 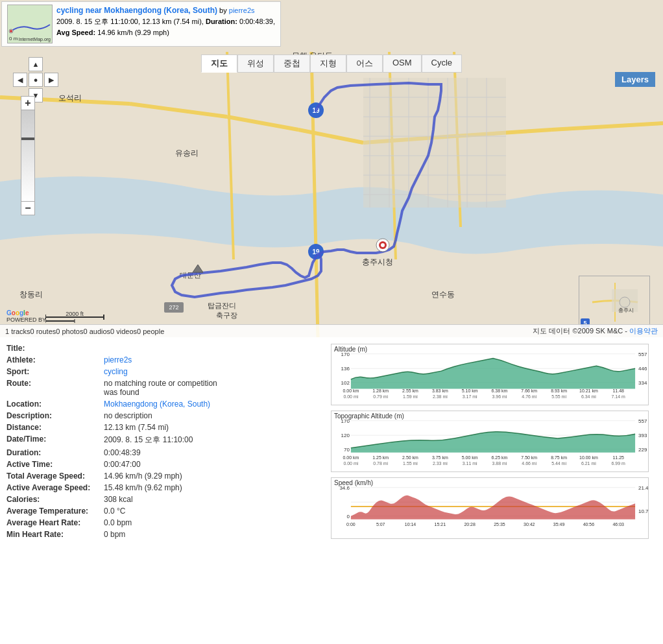 What do you see at coordinates (165, 499) in the screenshot?
I see `row-calories: Calories: 308 kcal` at bounding box center [165, 499].